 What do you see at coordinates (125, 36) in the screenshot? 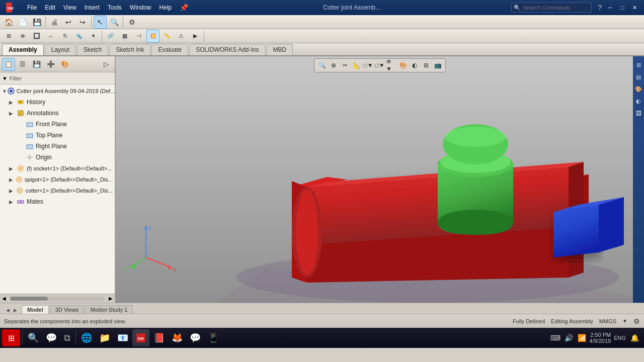
I see `linear-pattern: ▦` at bounding box center [125, 36].